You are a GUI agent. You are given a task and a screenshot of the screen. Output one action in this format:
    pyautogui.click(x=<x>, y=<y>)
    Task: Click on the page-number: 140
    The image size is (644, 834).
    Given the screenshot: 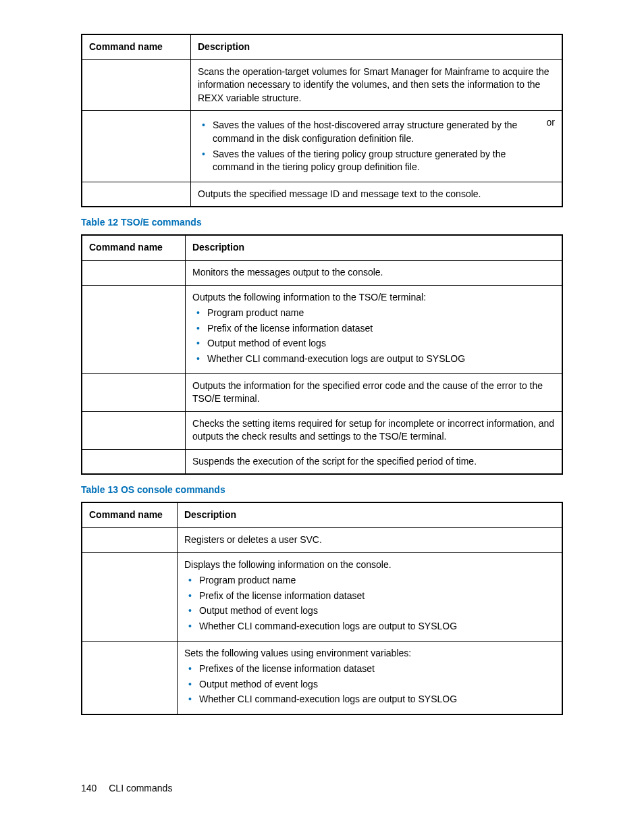 What is the action you would take?
    pyautogui.click(x=89, y=788)
    